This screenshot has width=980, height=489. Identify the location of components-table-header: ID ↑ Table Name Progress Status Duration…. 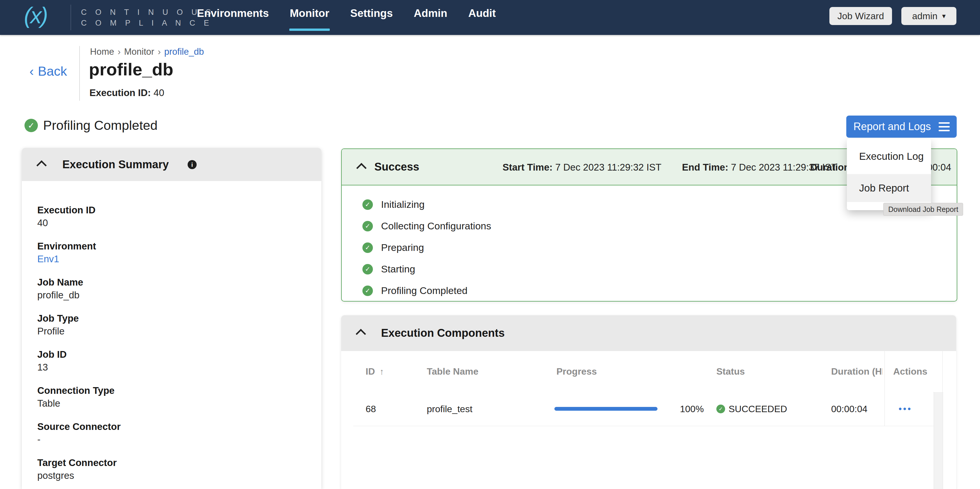
(648, 372).